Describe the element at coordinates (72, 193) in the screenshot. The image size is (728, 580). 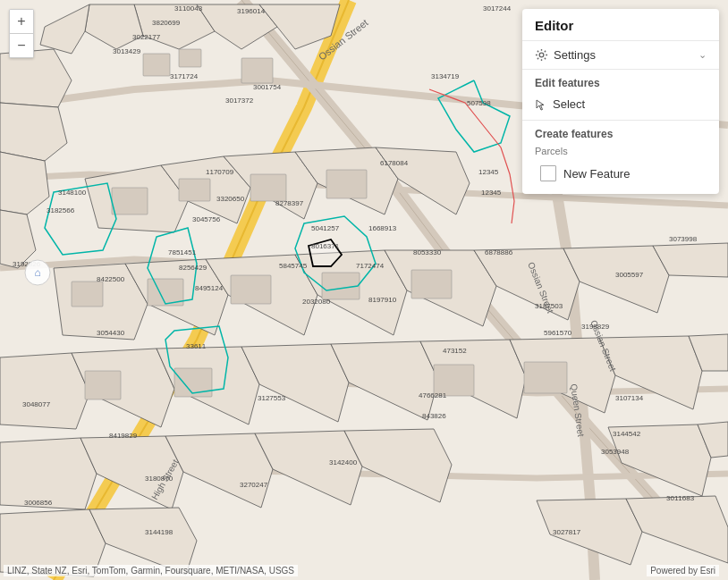
I see `svg-text: 3148100` at that location.